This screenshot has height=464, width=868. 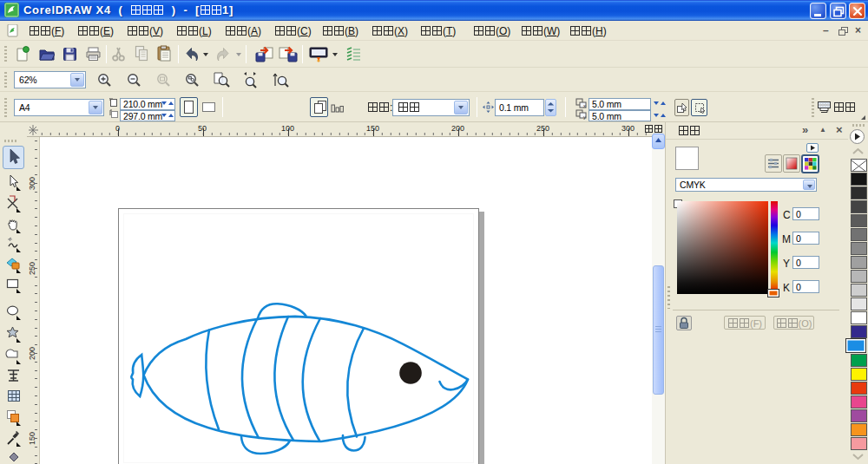 I want to click on svg-text: x, so click(x=585, y=106).